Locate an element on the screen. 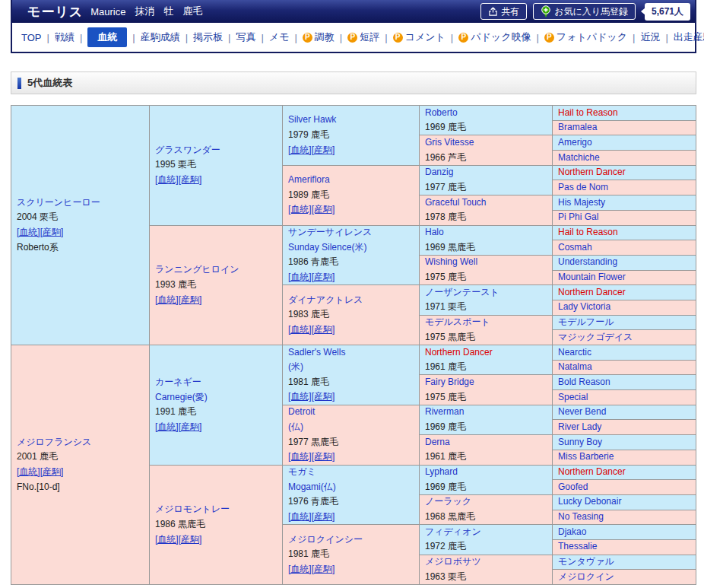 The width and height of the screenshot is (704, 588). horse-name-link: Roberto is located at coordinates (488, 113).